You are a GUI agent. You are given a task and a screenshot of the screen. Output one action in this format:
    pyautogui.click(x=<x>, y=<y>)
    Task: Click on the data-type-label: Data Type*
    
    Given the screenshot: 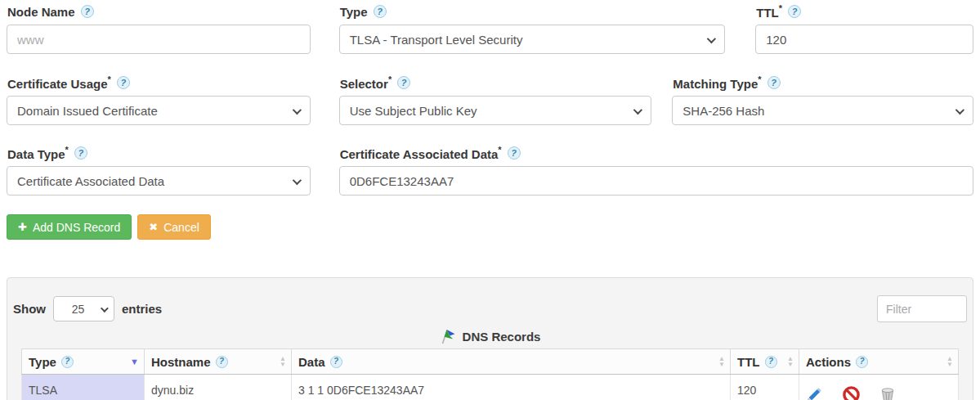 What is the action you would take?
    pyautogui.click(x=38, y=154)
    